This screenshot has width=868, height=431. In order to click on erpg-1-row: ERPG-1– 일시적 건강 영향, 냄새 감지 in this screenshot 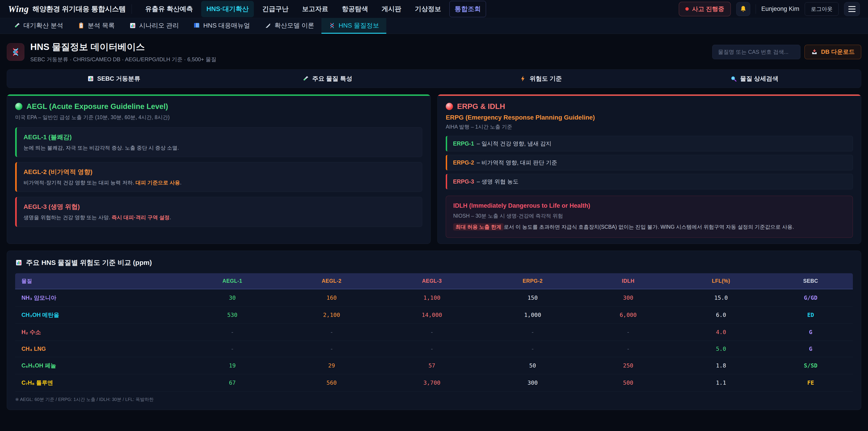, I will do `click(649, 144)`.